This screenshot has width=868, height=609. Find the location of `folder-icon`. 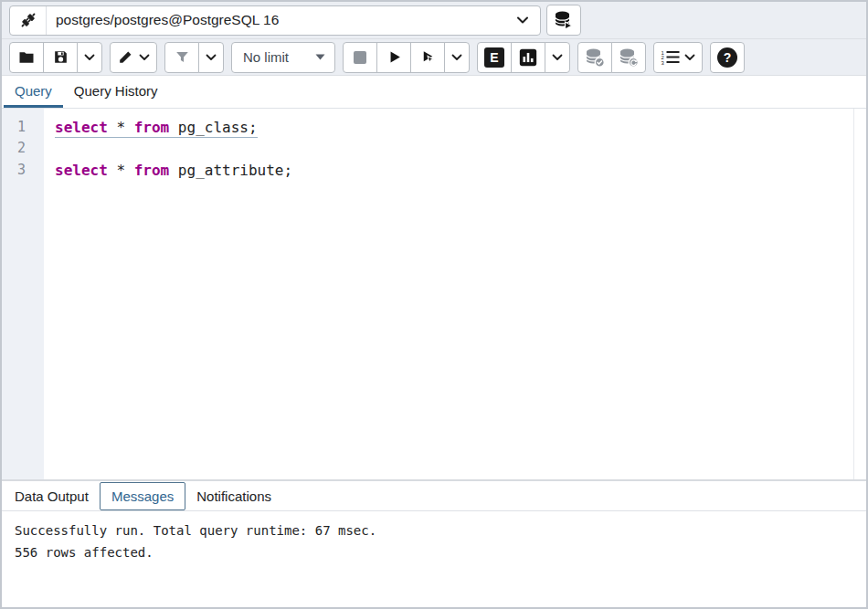

folder-icon is located at coordinates (26, 58).